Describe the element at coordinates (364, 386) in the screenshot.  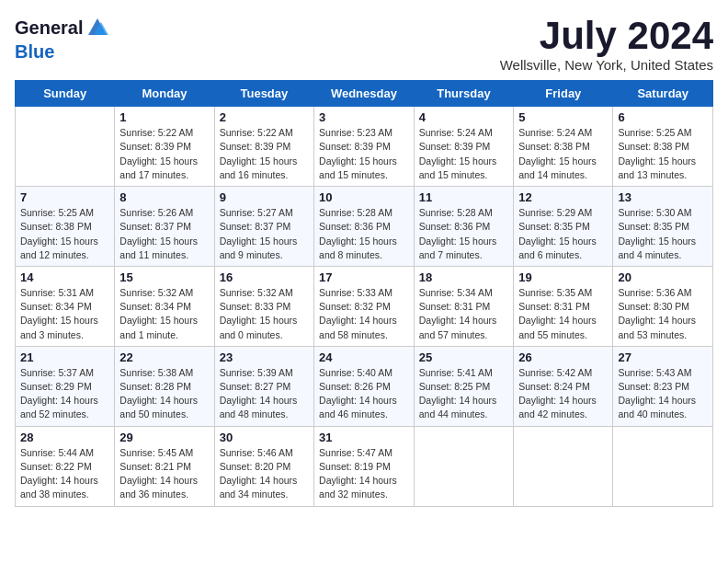
I see `calendar-week-row: 21Sunrise: 5:37 AMSunset: 8:29 PMDayligh…` at that location.